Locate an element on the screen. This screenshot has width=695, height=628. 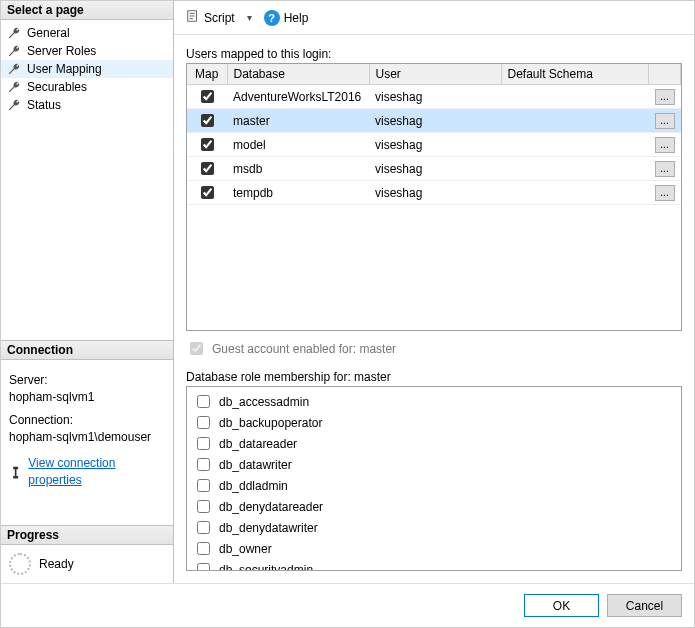
cancel-button: Cancel is located at coordinates (644, 606).